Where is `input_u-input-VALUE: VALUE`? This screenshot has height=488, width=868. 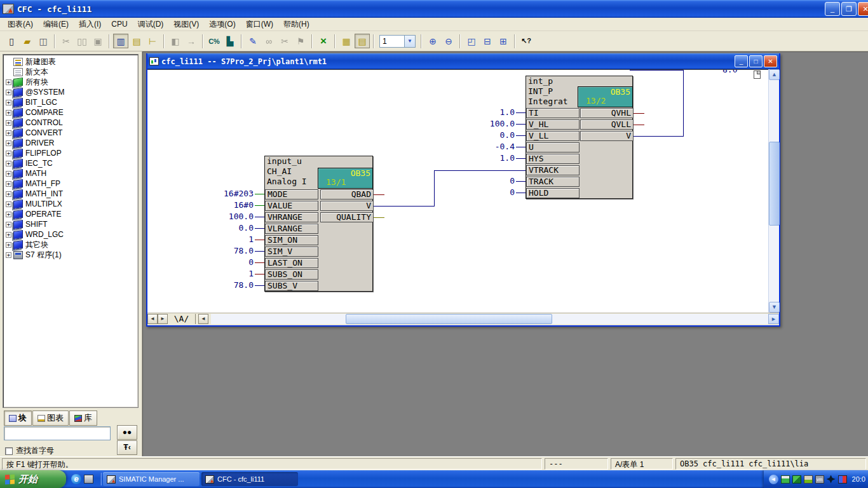 input_u-input-VALUE: VALUE is located at coordinates (292, 206).